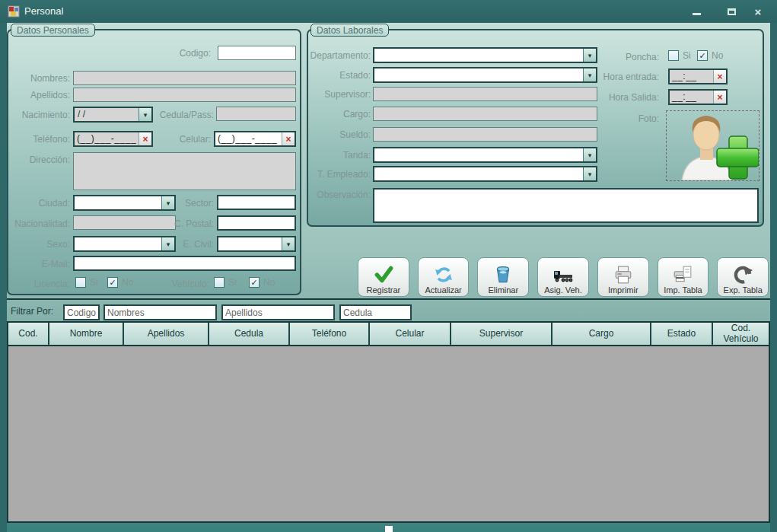  Describe the element at coordinates (486, 94) in the screenshot. I see `supervisor-input` at that location.